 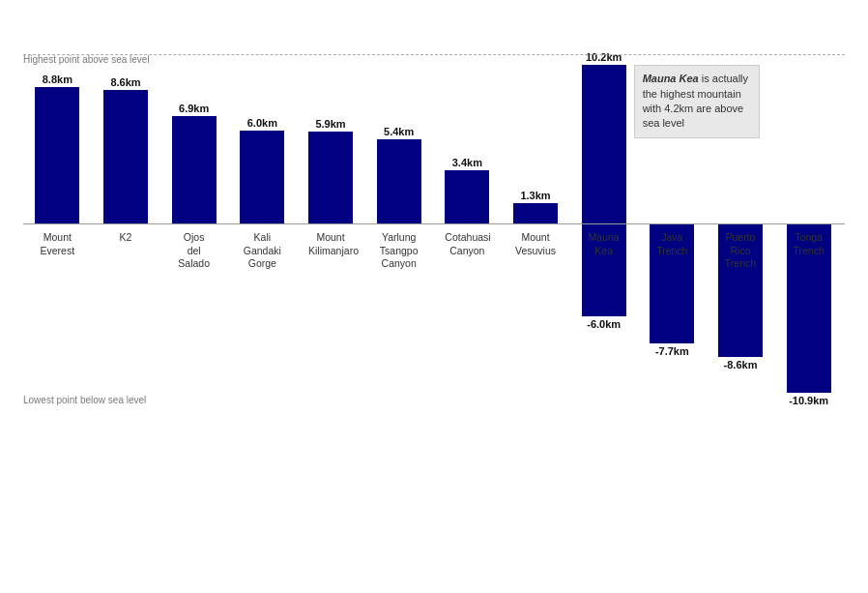 What do you see at coordinates (672, 351) in the screenshot?
I see `bar-below-label: -7.7km` at bounding box center [672, 351].